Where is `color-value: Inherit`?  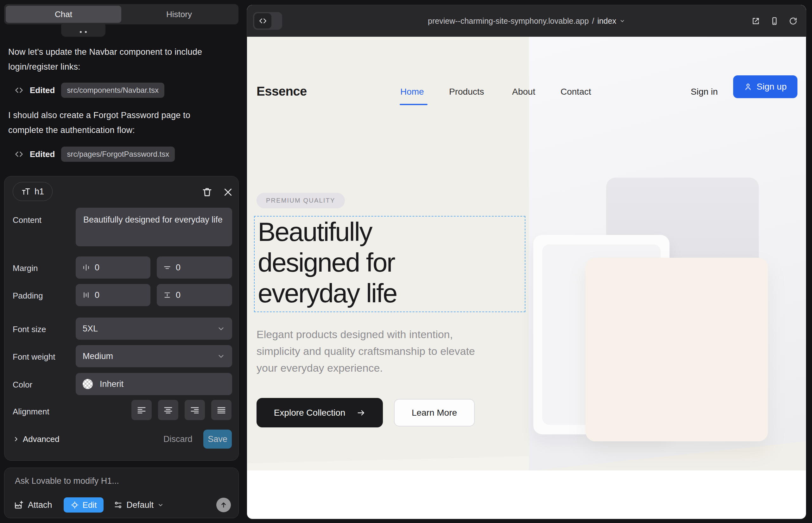
color-value: Inherit is located at coordinates (112, 384).